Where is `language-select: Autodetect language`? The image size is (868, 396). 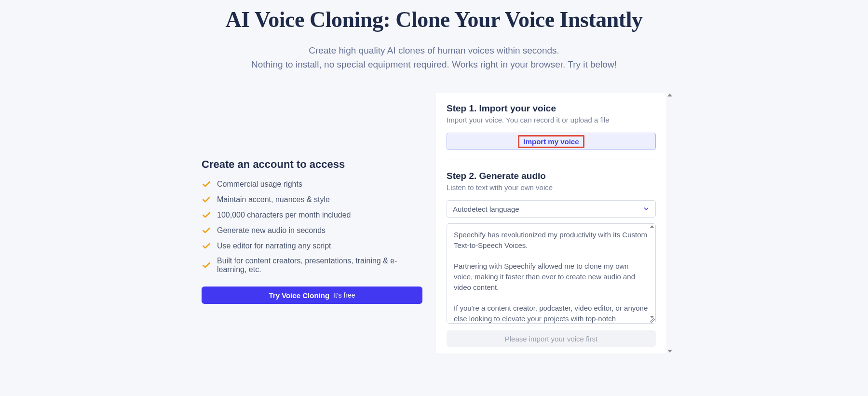 language-select: Autodetect language is located at coordinates (551, 209).